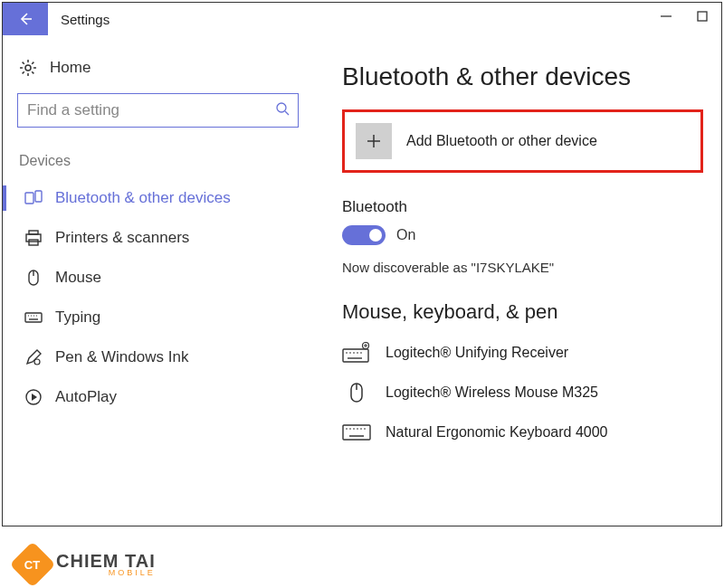 The height and width of the screenshot is (588, 724). I want to click on maximize-button, so click(702, 16).